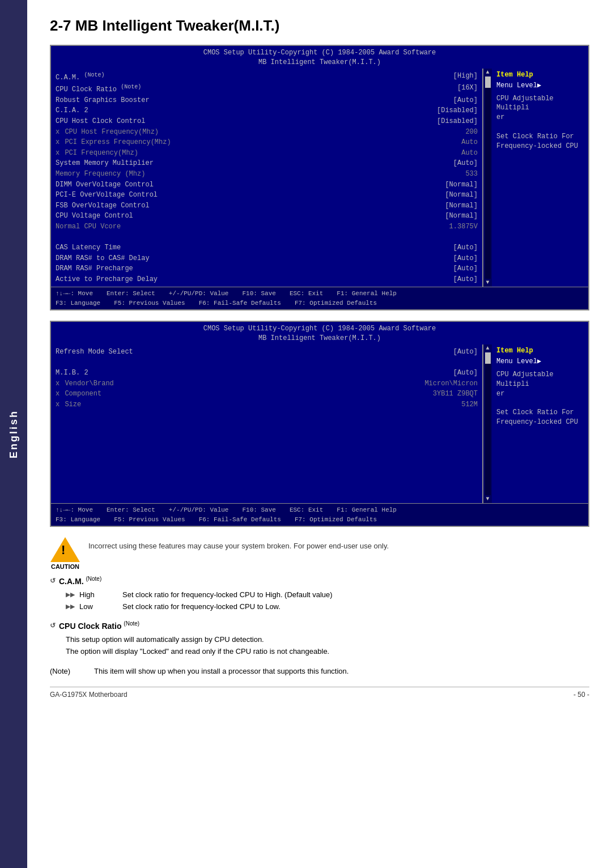 This screenshot has width=612, height=868. What do you see at coordinates (540, 178) in the screenshot?
I see `bios-item-help-1: Item Help Menu Level▶ CPU Adjustable Mul…` at bounding box center [540, 178].